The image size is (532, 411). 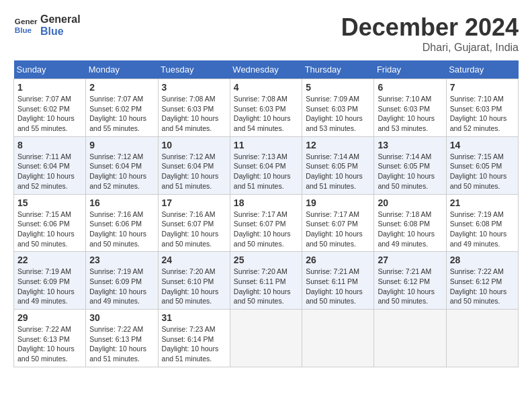 What do you see at coordinates (482, 260) in the screenshot?
I see `day-number: 28` at bounding box center [482, 260].